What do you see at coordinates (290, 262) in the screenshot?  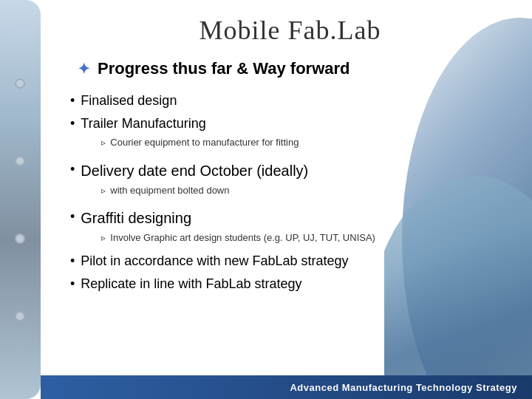 I see `list-item-pilot: • Pilot in accordance with new FabLab st…` at bounding box center [290, 262].